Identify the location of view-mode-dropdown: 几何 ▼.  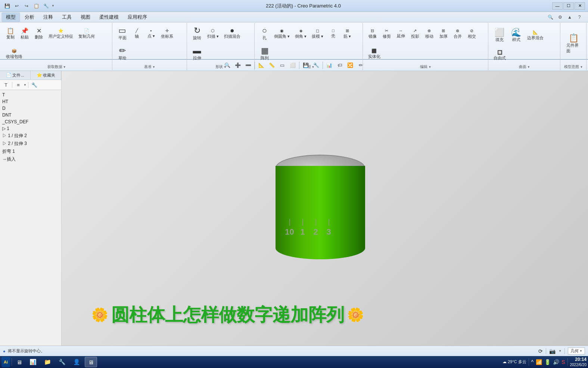
(576, 351).